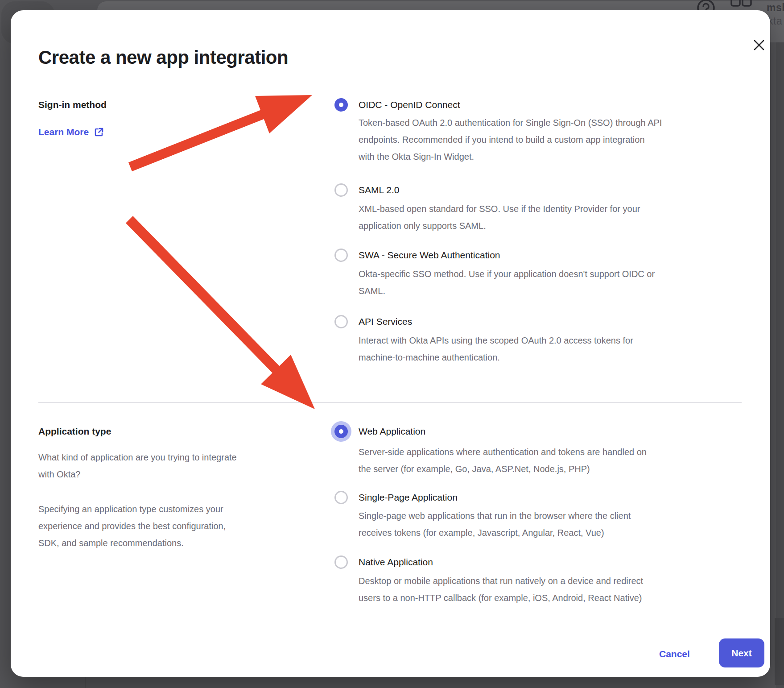 The image size is (784, 688). Describe the element at coordinates (429, 255) in the screenshot. I see `radio-swa-label: SWA - Secure Web Authentication` at that location.